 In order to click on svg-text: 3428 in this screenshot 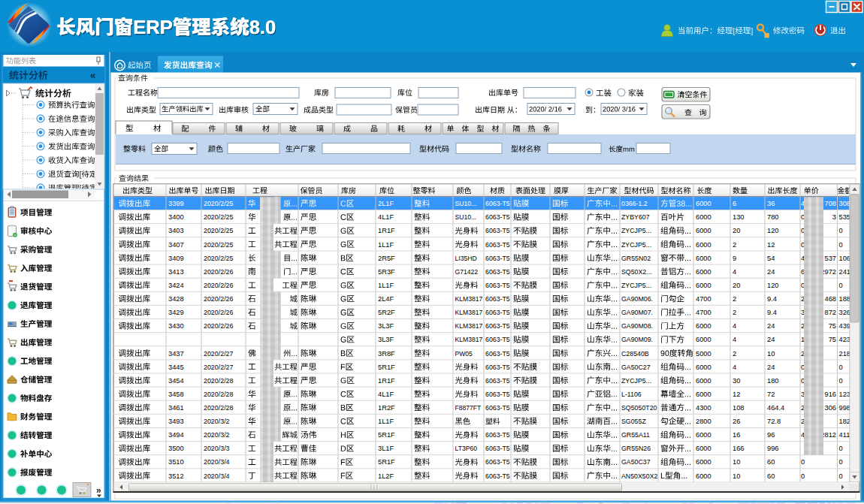, I will do `click(176, 299)`.